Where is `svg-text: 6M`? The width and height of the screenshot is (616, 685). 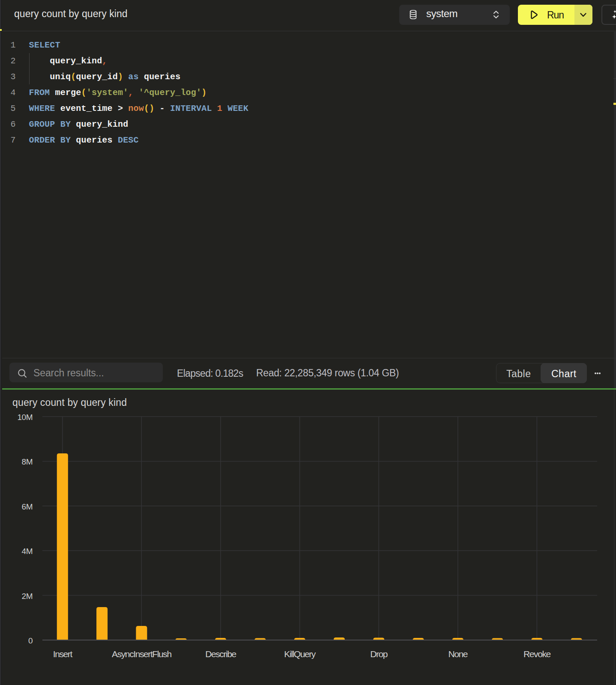 svg-text: 6M is located at coordinates (27, 507).